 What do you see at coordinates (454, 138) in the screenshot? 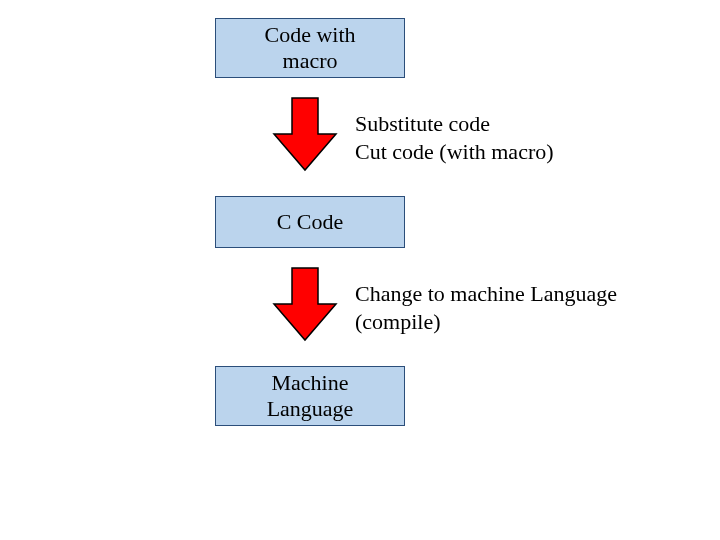
I see `label-substitute: Substitute codeCut code (with macro)` at bounding box center [454, 138].